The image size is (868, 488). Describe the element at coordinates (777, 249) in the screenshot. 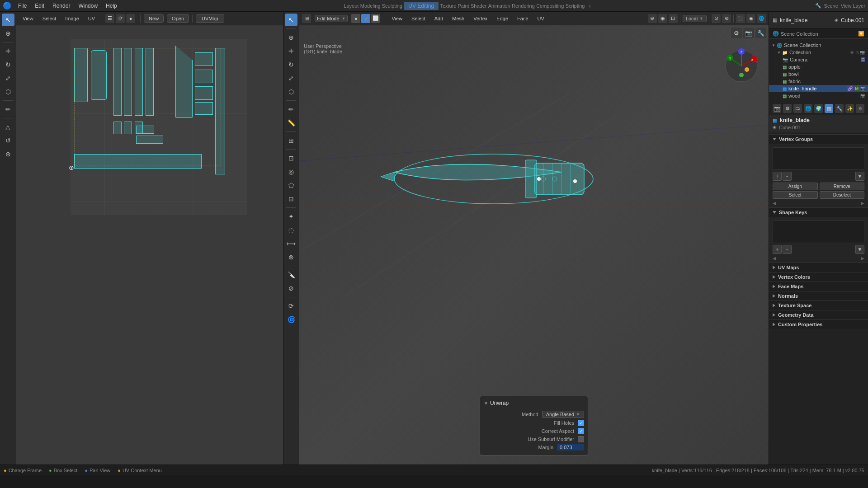

I see `shape-key-add-btn: +` at that location.